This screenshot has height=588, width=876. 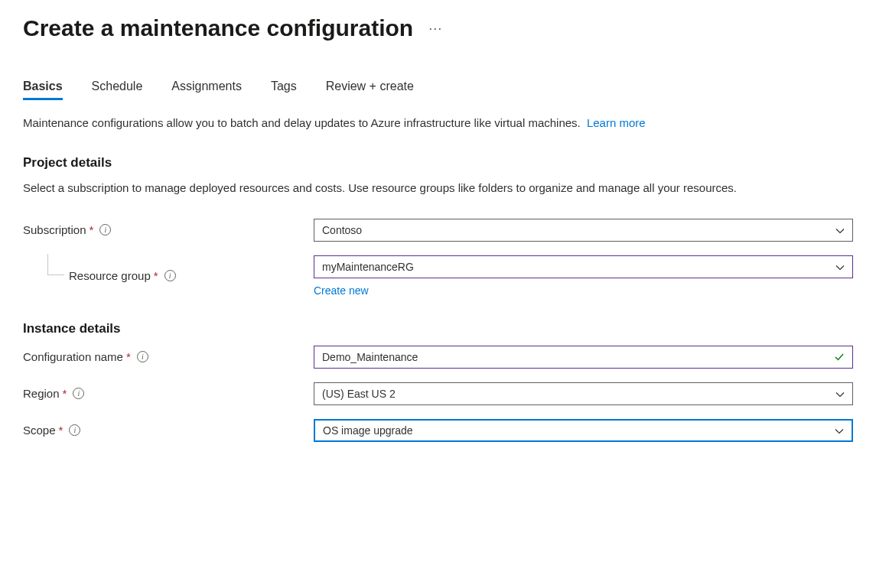 What do you see at coordinates (168, 430) in the screenshot?
I see `scope-label: Scope * i` at bounding box center [168, 430].